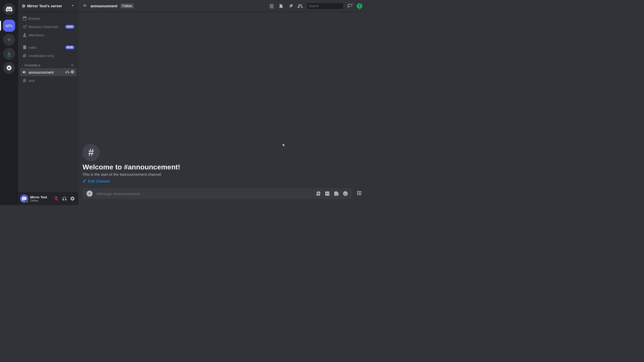  I want to click on deafen-button, so click(64, 199).